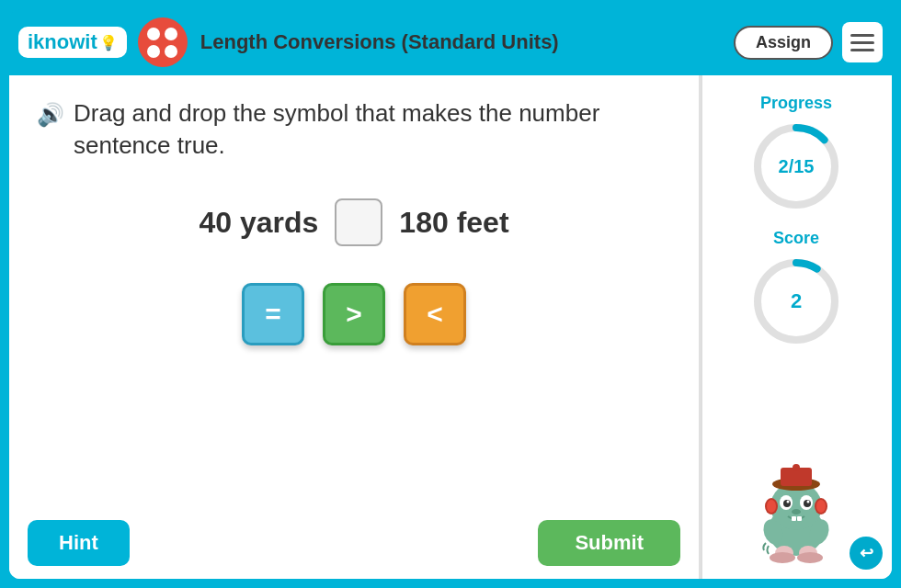  Describe the element at coordinates (354, 130) in the screenshot. I see `question-instruction: 🔊 Drag and drop the symbol that makes th…` at that location.